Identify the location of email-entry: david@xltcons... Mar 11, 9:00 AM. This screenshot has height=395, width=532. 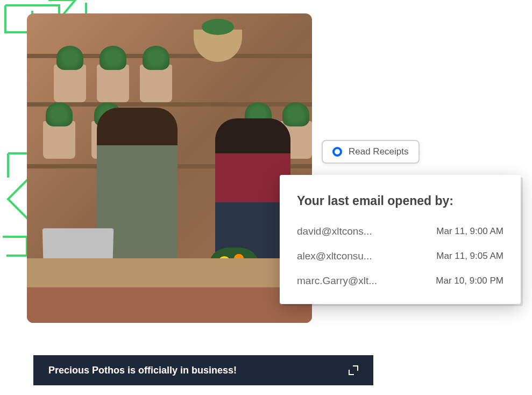
(400, 231).